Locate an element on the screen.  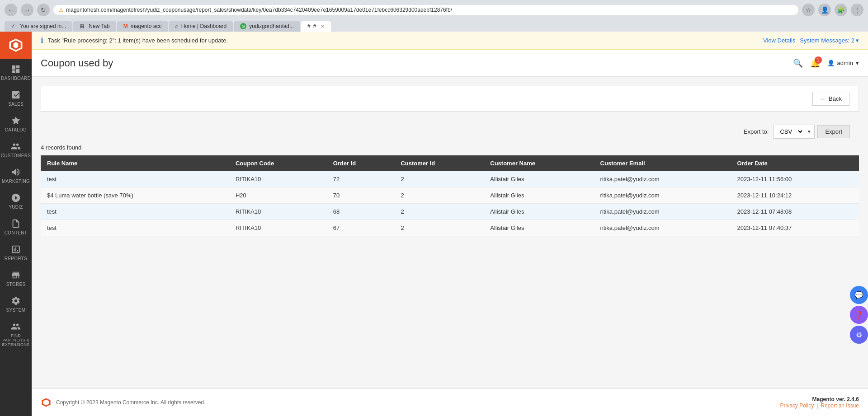
admin-label: admin is located at coordinates (845, 63).